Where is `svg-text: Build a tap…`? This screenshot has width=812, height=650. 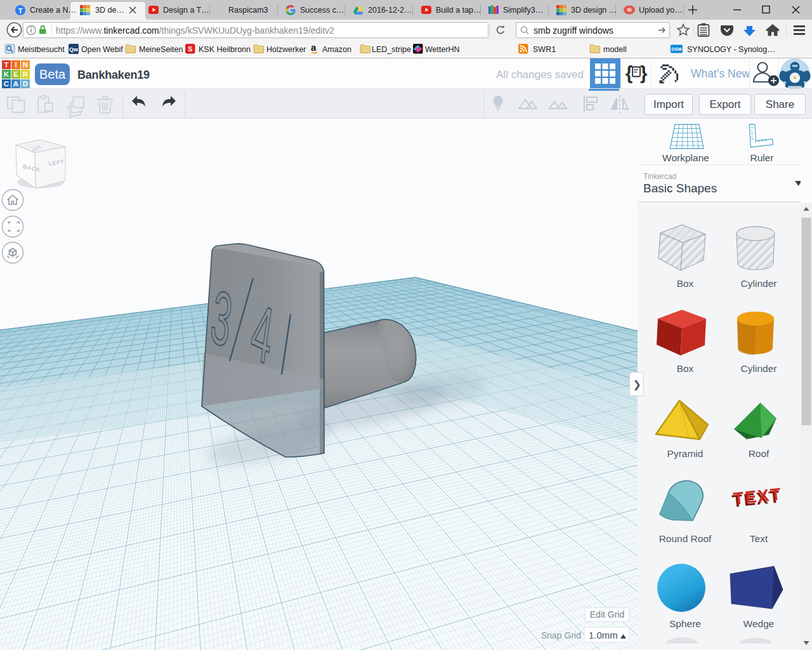
svg-text: Build a tap… is located at coordinates (459, 10).